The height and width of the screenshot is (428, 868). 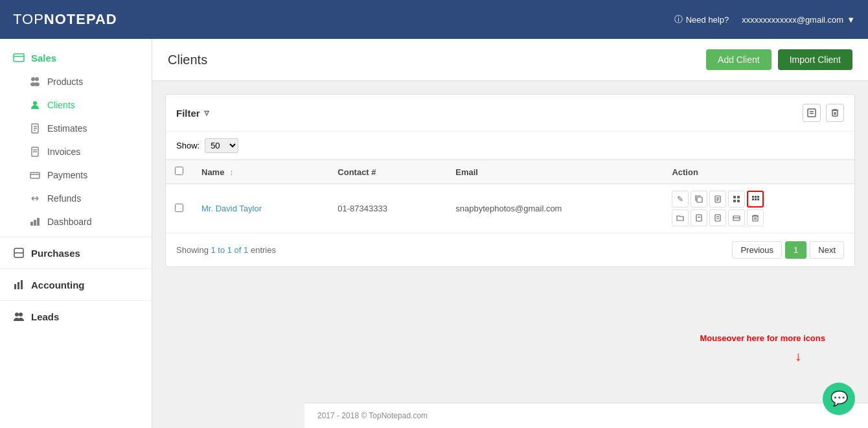 What do you see at coordinates (510, 60) in the screenshot?
I see `page-header: Clients Add Client Import Client` at bounding box center [510, 60].